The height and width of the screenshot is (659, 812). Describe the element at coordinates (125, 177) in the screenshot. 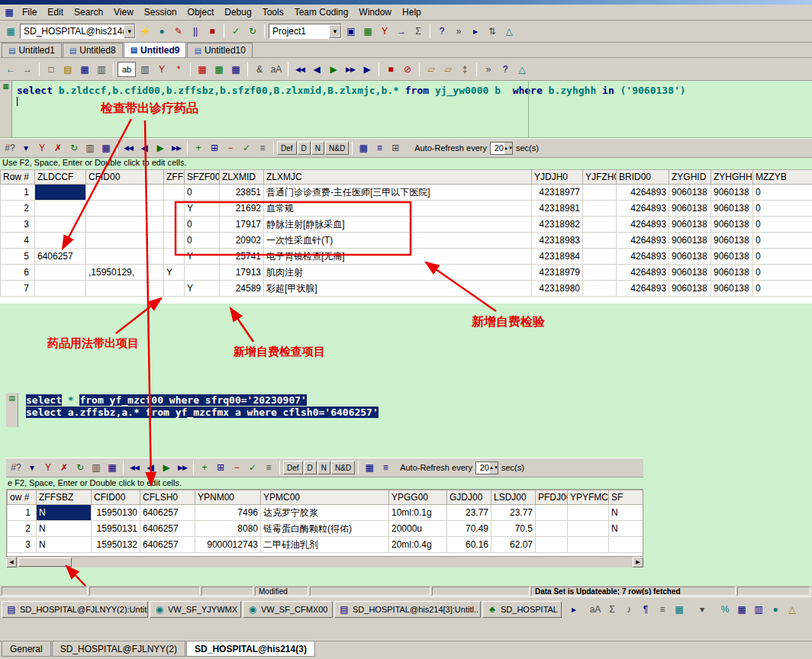

I see `column-header: CFID00` at that location.